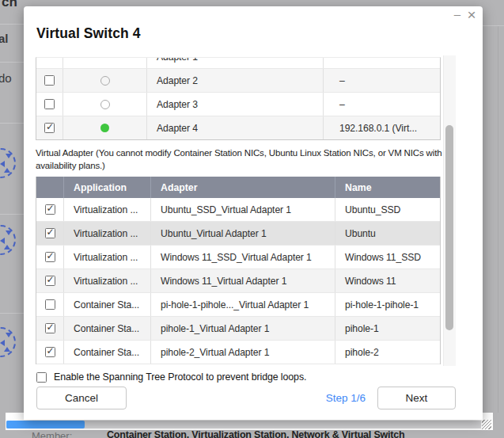 The width and height of the screenshot is (504, 438). Describe the element at coordinates (236, 128) in the screenshot. I see `adapter-name: Adapter 4` at that location.